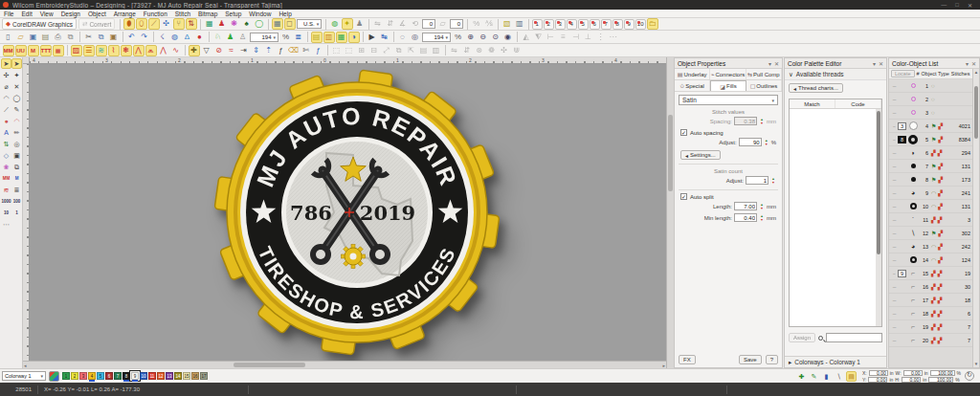 This screenshot has width=980, height=396. What do you see at coordinates (264, 37) in the screenshot?
I see `stitch-density-field: 194▾` at bounding box center [264, 37].